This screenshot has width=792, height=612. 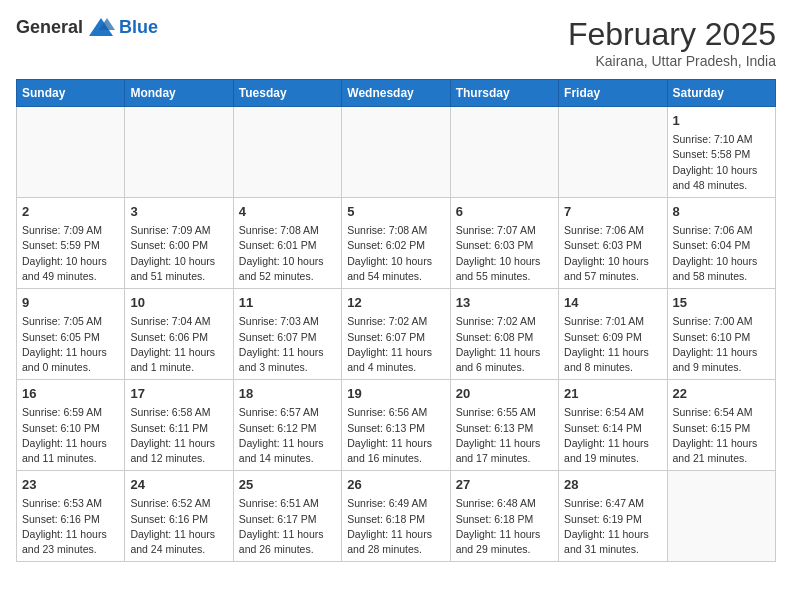 What do you see at coordinates (504, 212) in the screenshot?
I see `day-number: 6` at bounding box center [504, 212].